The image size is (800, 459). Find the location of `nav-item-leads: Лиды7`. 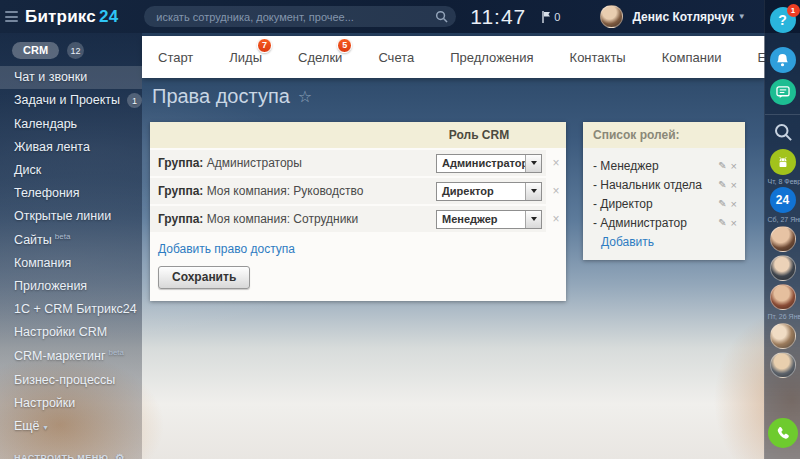

nav-item-leads: Лиды7 is located at coordinates (246, 58).